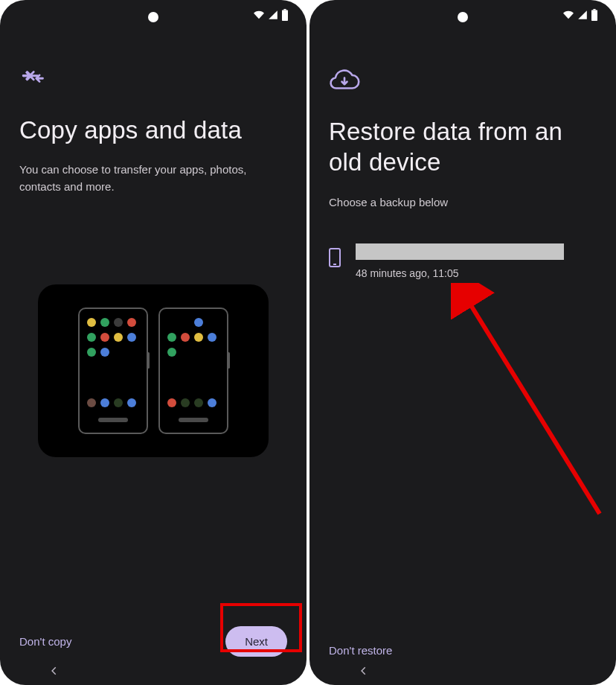 Image resolution: width=616 pixels, height=685 pixels. What do you see at coordinates (153, 179) in the screenshot?
I see `page-subtitle: You can choose to transfer your apps, ph…` at bounding box center [153, 179].